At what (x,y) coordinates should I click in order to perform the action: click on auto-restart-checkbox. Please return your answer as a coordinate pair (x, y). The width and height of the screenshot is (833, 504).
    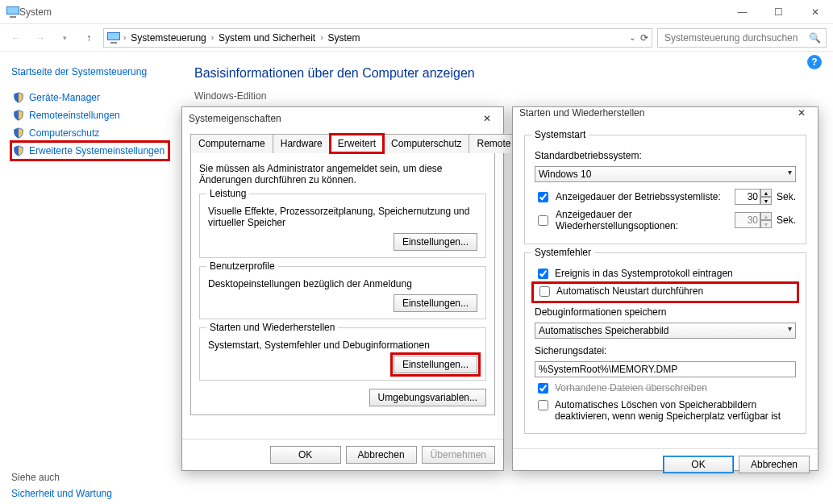
    Looking at the image, I should click on (545, 292).